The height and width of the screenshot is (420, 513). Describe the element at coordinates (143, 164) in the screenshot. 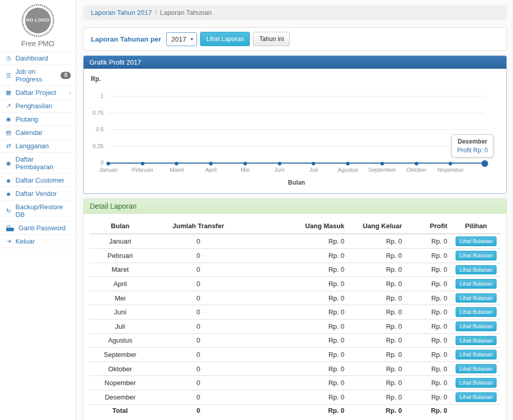

I see `data-point-pebruari` at that location.